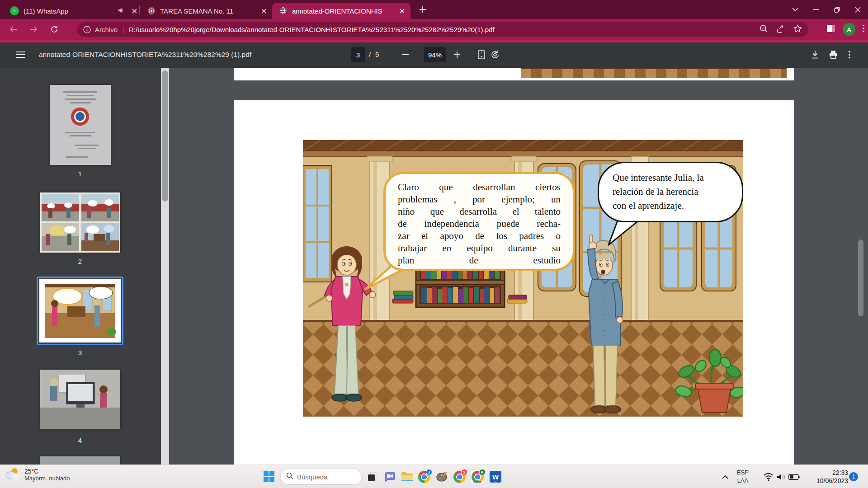 The width and height of the screenshot is (868, 488). Describe the element at coordinates (197, 11) in the screenshot. I see `tab-title: TAREA SEMANA No. 11` at that location.